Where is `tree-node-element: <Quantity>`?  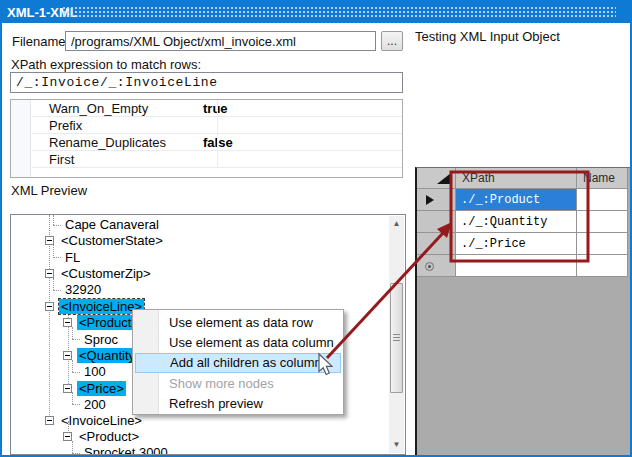
tree-node-element: <Quantity> is located at coordinates (78, 356).